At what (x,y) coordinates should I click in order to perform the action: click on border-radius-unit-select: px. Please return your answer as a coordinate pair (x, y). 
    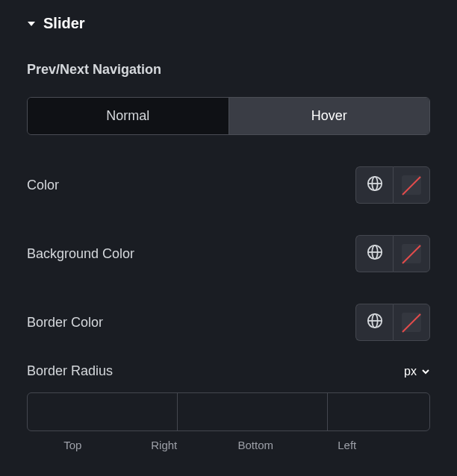
    Looking at the image, I should click on (417, 372).